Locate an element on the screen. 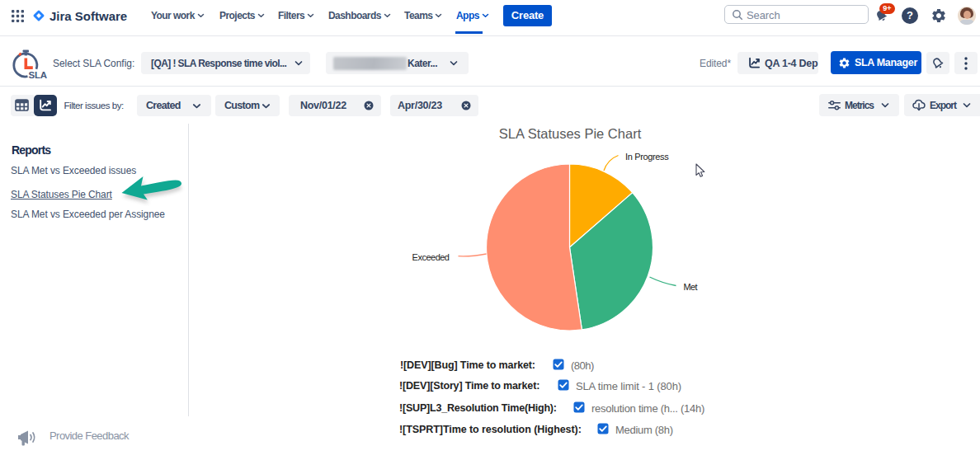 The width and height of the screenshot is (980, 460). svg-text: Met is located at coordinates (691, 287).